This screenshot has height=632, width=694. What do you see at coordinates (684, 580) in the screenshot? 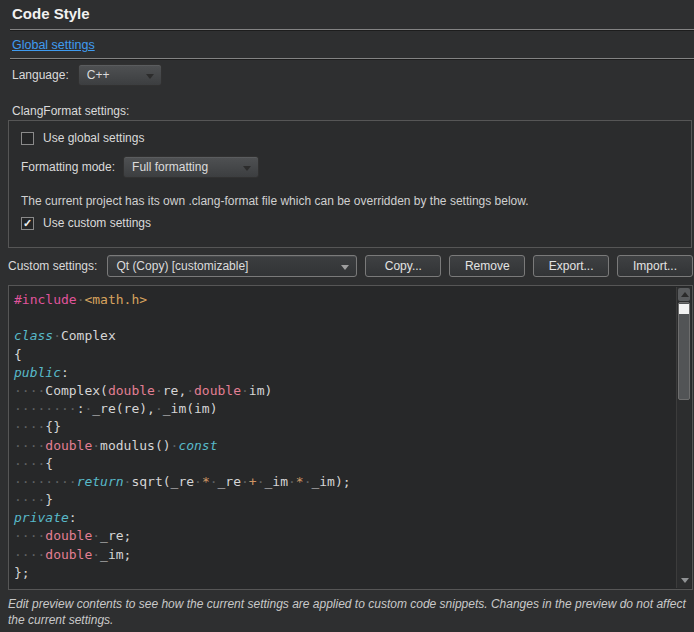
I see `scroll-down-icon` at bounding box center [684, 580].